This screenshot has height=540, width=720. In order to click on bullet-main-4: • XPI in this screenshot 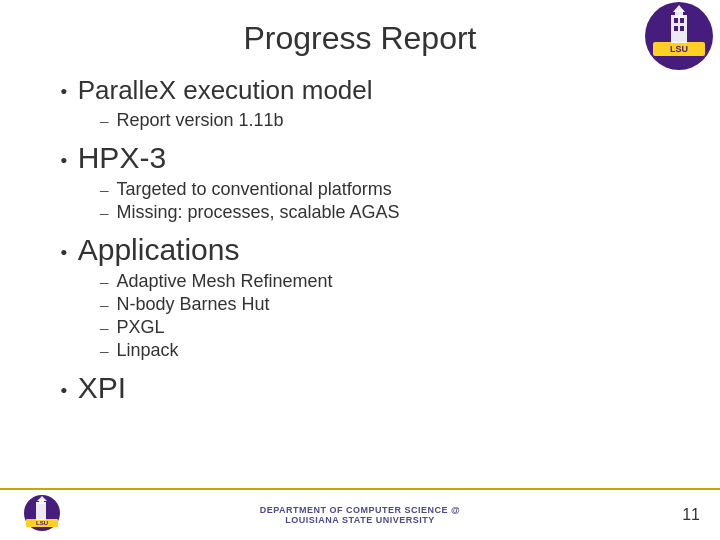, I will do `click(370, 388)`.